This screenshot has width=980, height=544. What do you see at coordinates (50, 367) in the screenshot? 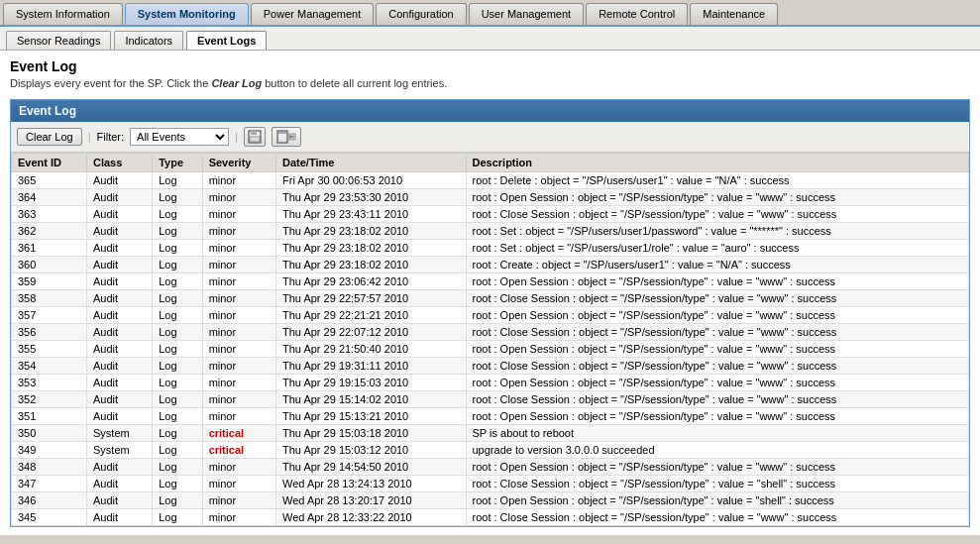
I see `cell-id: 354` at bounding box center [50, 367].